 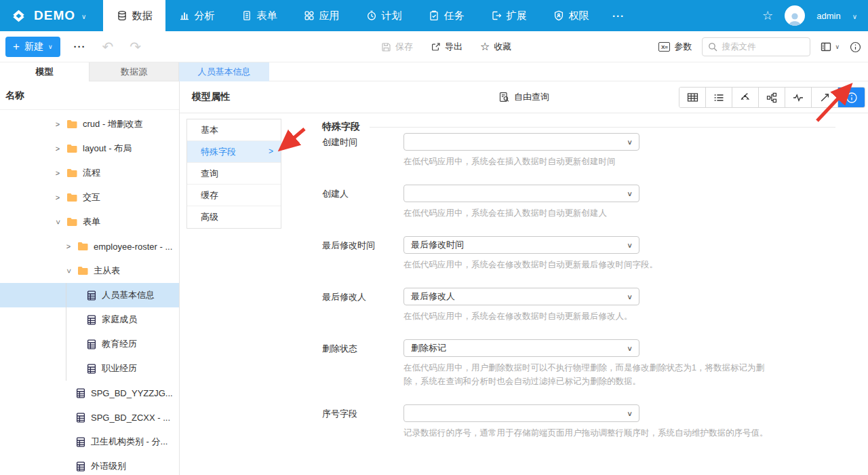 I want to click on toolbar: + 新建 ∨ ··· ↶ ↷ 保存 导出 ☆ 收藏 X= 参数, so click(x=434, y=47).